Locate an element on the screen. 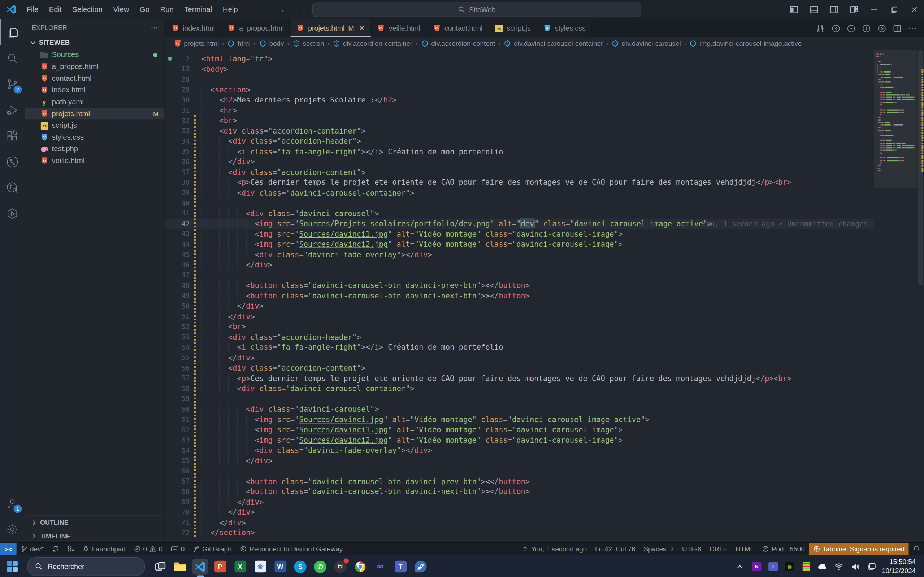 Image resolution: width=924 pixels, height=577 pixels. line-number: 60 is located at coordinates (182, 409).